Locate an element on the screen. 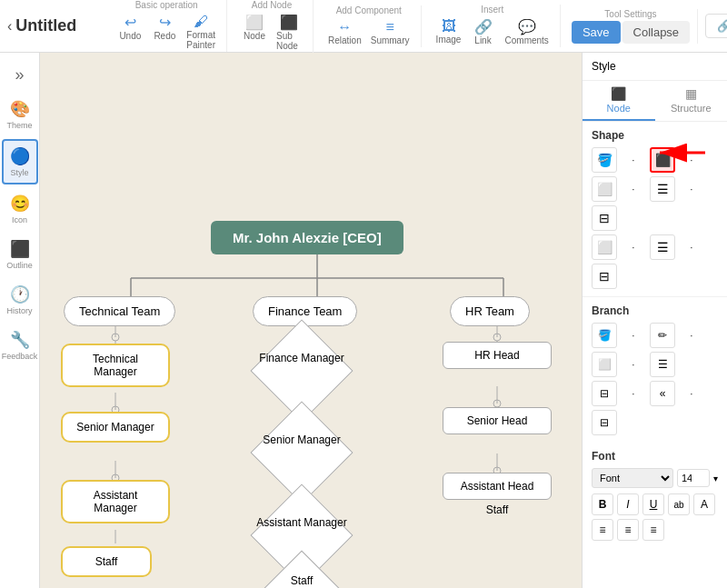 Image resolution: width=727 pixels, height=588 pixels. back-button: ‹ is located at coordinates (9, 26).